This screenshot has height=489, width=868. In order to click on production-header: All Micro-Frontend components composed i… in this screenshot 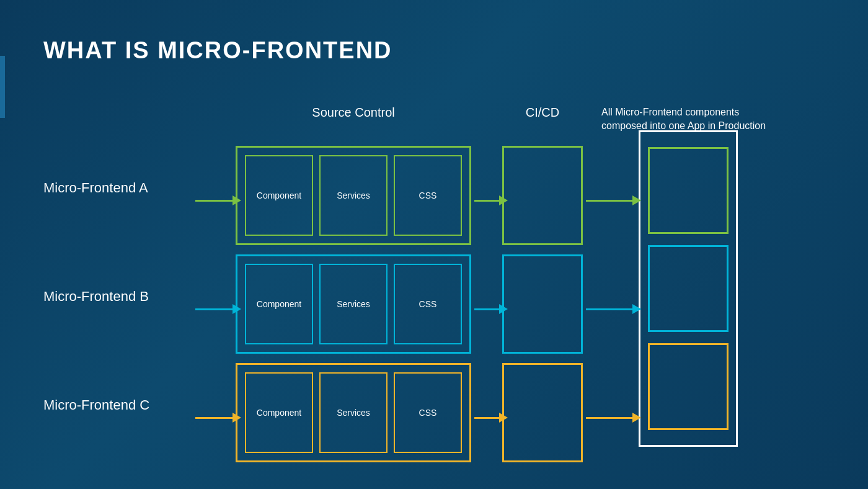, I will do `click(685, 119)`.